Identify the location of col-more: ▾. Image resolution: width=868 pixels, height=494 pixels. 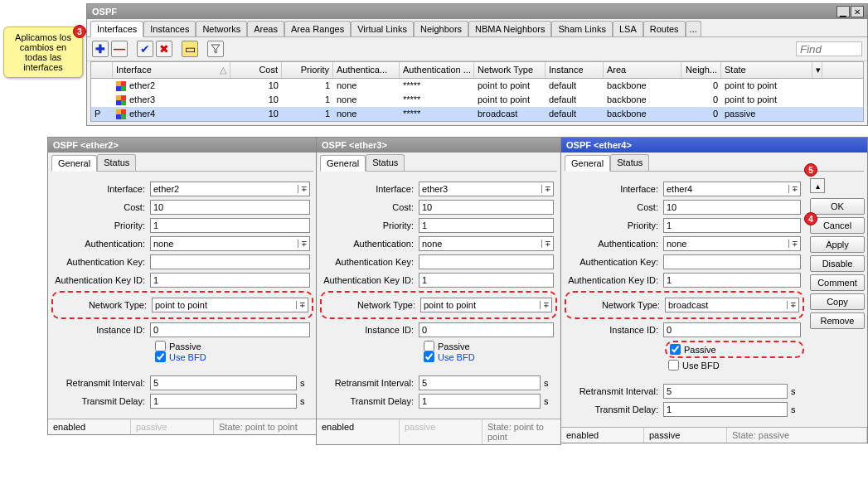
(817, 70).